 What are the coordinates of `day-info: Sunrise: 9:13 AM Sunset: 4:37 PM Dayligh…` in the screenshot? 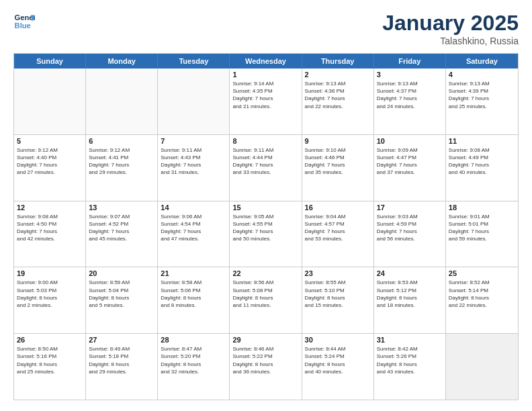 It's located at (410, 95).